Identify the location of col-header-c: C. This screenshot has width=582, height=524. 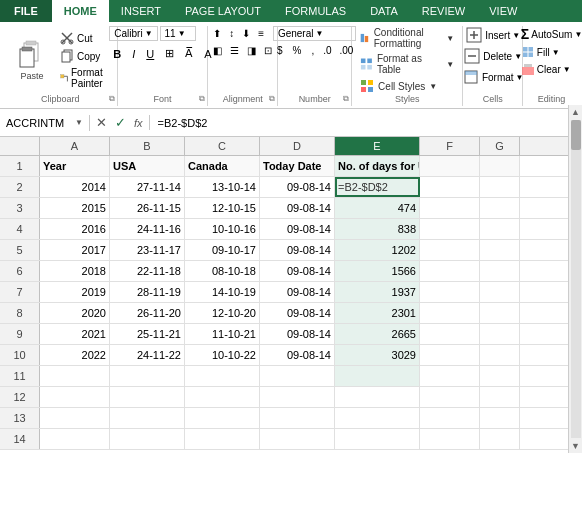
(222, 146).